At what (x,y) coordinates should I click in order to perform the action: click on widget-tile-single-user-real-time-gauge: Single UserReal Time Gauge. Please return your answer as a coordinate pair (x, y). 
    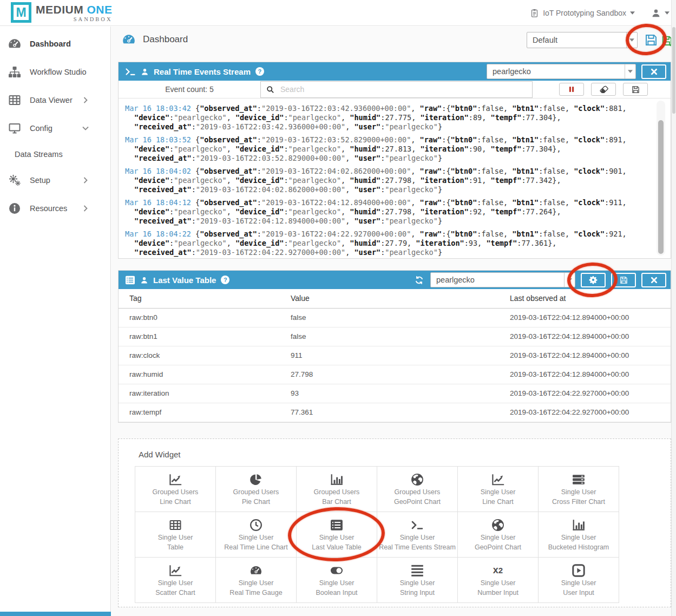
    Looking at the image, I should click on (257, 580).